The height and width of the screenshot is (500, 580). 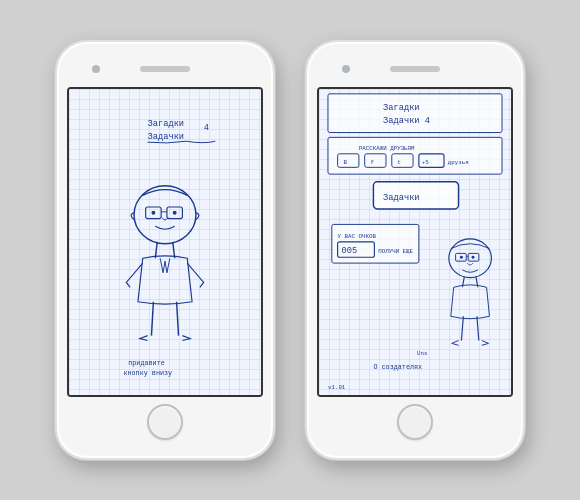 What do you see at coordinates (346, 69) in the screenshot?
I see `camera-right` at bounding box center [346, 69].